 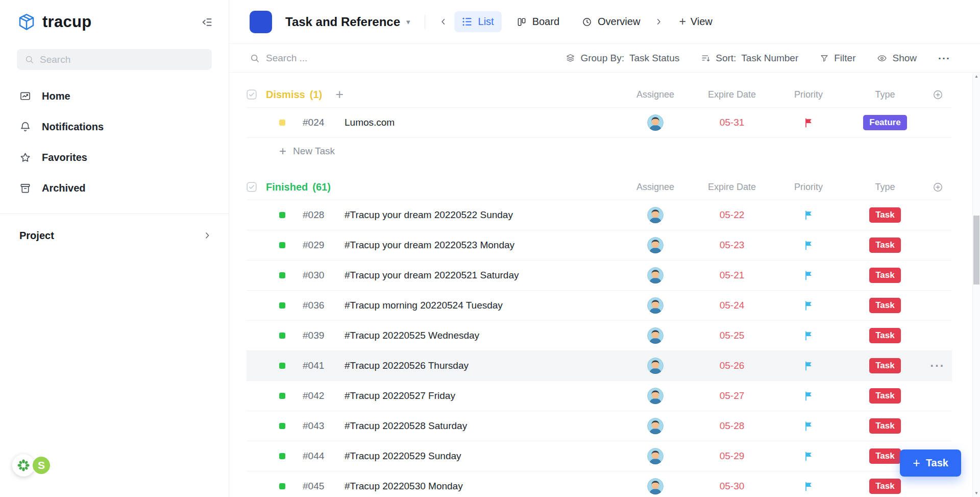 What do you see at coordinates (599, 426) in the screenshot?
I see `task-row: #043#Tracup 20220528 Saturday05-28Task` at bounding box center [599, 426].